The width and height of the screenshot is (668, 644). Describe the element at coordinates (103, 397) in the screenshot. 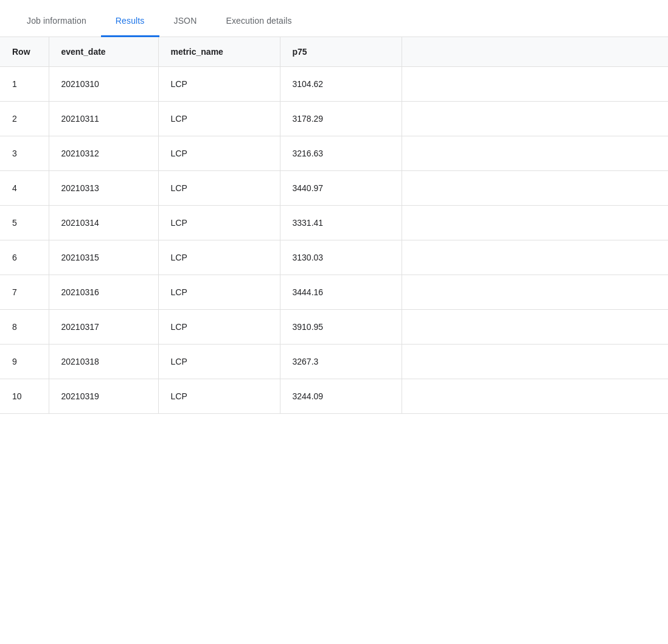

I see `cell-event_date: 20210319` at that location.